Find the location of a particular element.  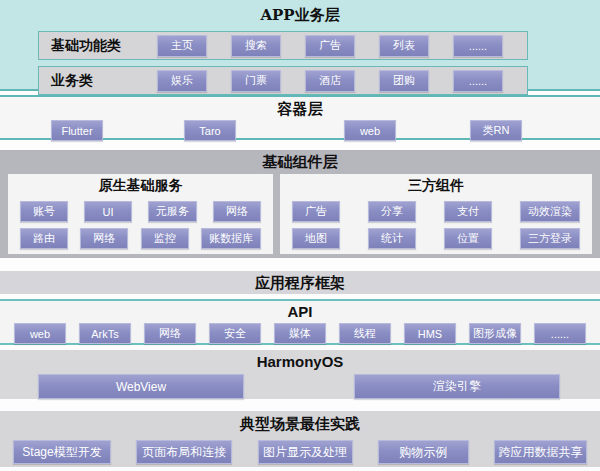

node-entertainment: 娱乐 is located at coordinates (182, 81).